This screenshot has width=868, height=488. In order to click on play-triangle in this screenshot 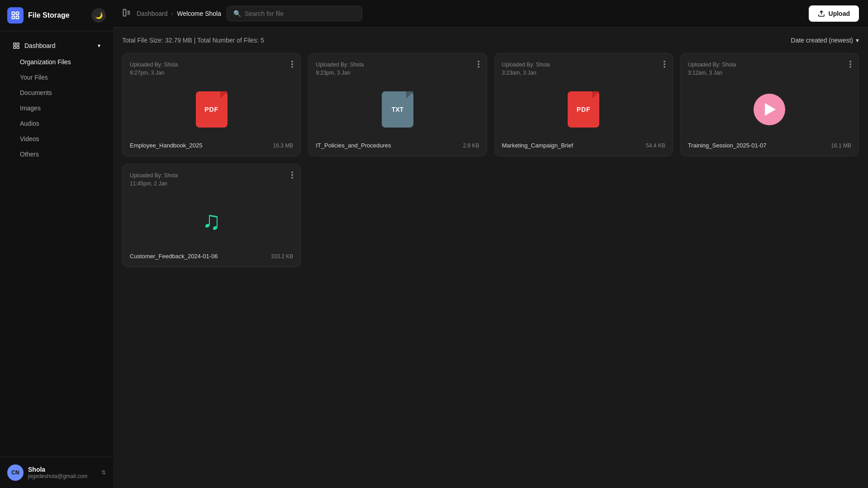, I will do `click(770, 109)`.